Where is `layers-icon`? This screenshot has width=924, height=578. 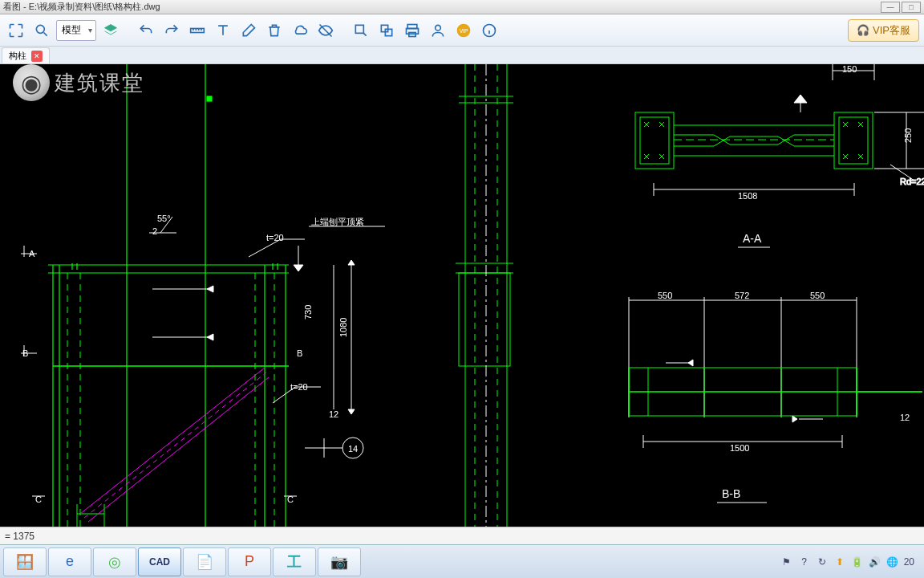 layers-icon is located at coordinates (111, 31).